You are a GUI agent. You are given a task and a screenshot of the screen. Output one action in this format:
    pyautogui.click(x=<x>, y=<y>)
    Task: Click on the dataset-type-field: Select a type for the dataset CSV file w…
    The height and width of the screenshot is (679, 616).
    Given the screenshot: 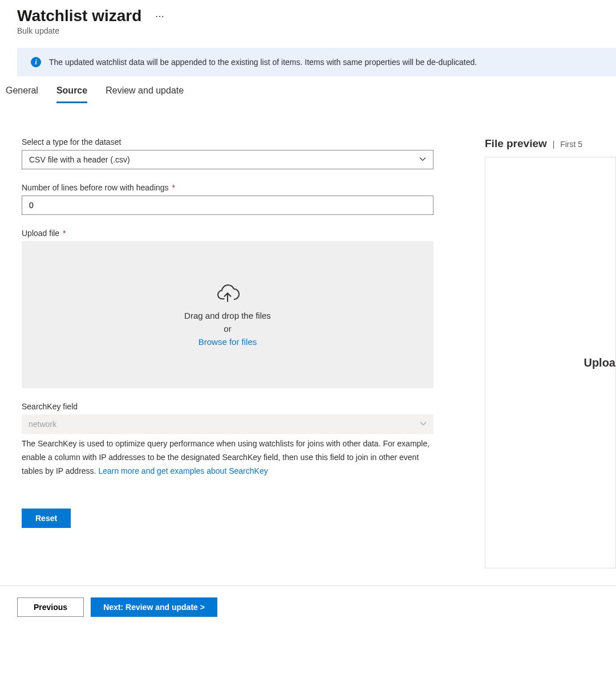 What is the action you would take?
    pyautogui.click(x=228, y=153)
    